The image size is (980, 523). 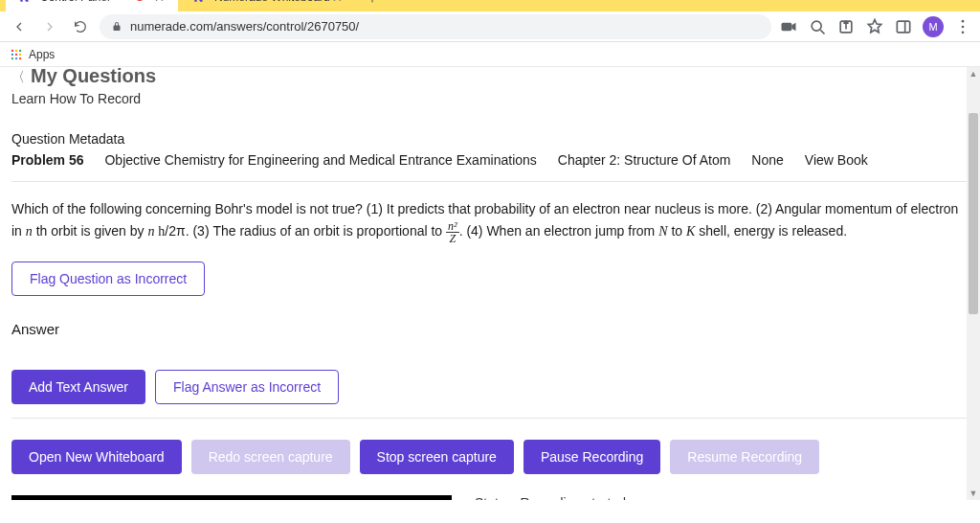 I want to click on profile-avatar: M, so click(x=933, y=27).